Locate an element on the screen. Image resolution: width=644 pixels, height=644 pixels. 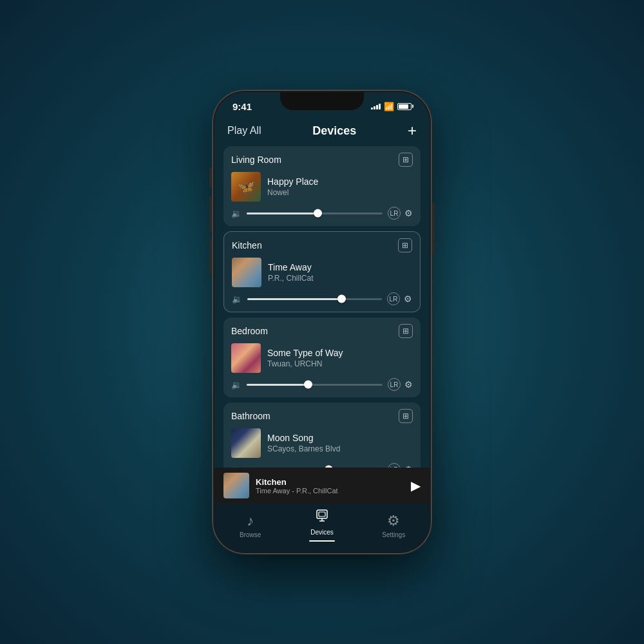
device-card-bedroom: Bedroom ⊞ Some Type of Way Twuan, URCHN … is located at coordinates (322, 357).